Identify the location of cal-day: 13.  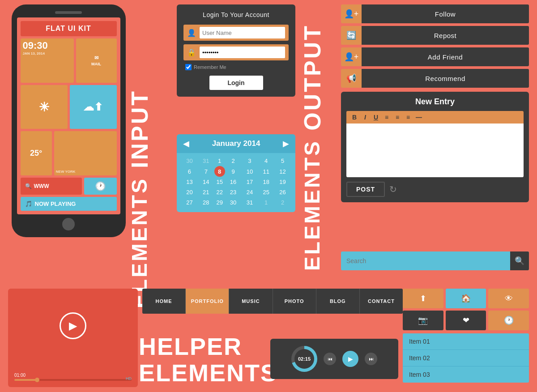
(190, 182).